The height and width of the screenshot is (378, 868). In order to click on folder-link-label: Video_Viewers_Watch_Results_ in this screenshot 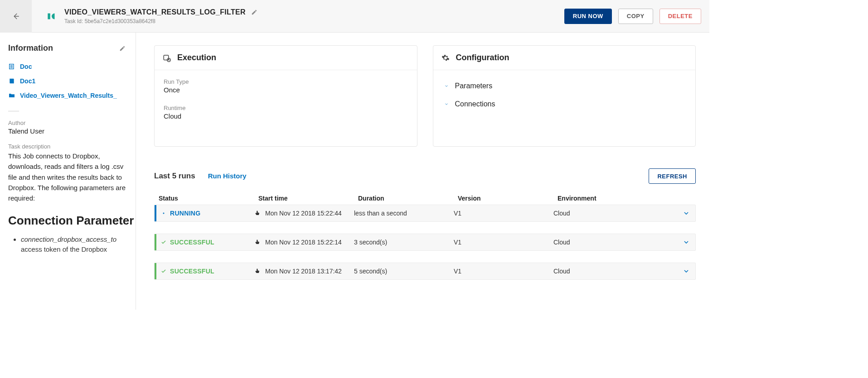, I will do `click(68, 96)`.